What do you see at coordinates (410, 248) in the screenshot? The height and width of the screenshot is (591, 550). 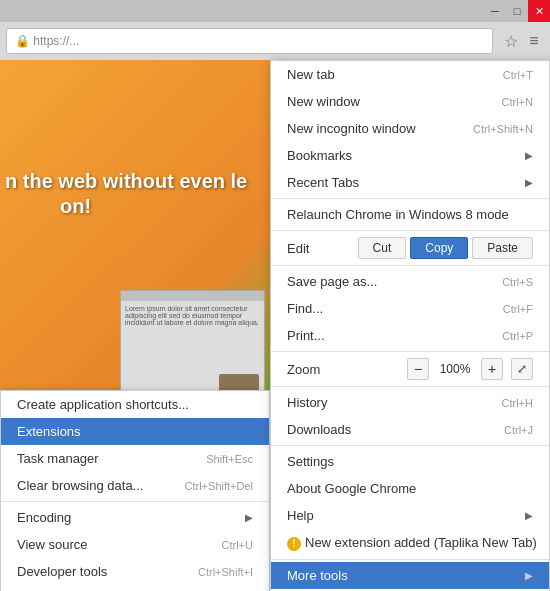 I see `edit-row: Edit Cut Copy Paste` at bounding box center [410, 248].